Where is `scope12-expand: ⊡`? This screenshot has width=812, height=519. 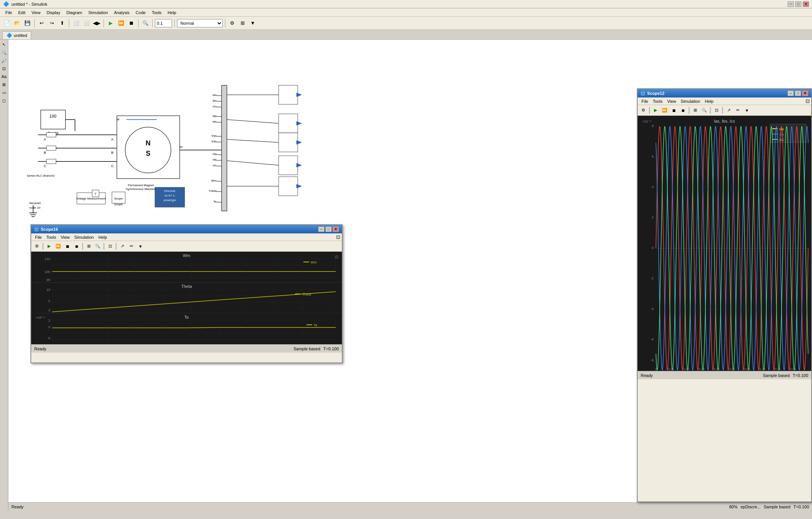 scope12-expand: ⊡ is located at coordinates (808, 101).